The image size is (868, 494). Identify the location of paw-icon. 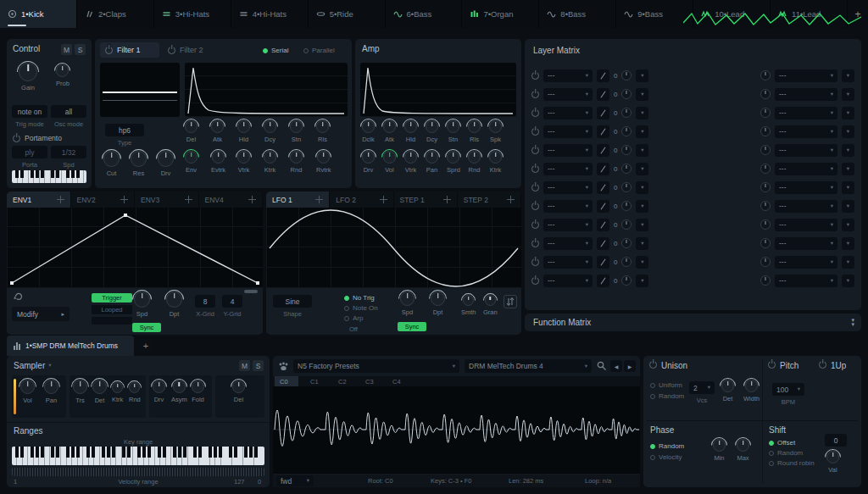
(283, 367).